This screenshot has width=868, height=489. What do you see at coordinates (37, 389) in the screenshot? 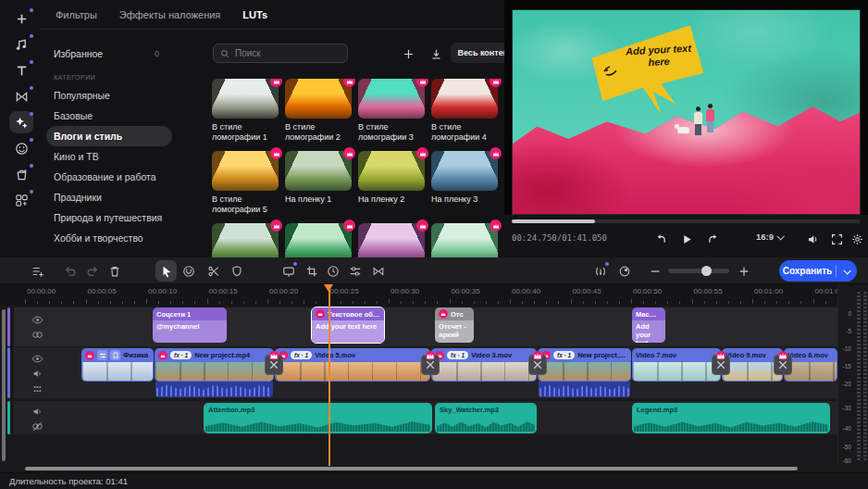
I see `track-options-icon` at bounding box center [37, 389].